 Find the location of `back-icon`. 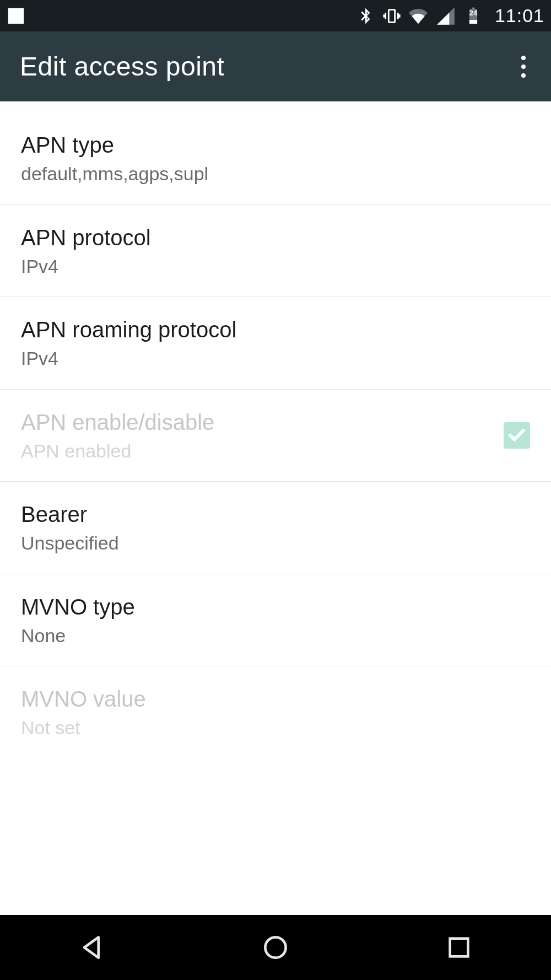

back-icon is located at coordinates (92, 947).